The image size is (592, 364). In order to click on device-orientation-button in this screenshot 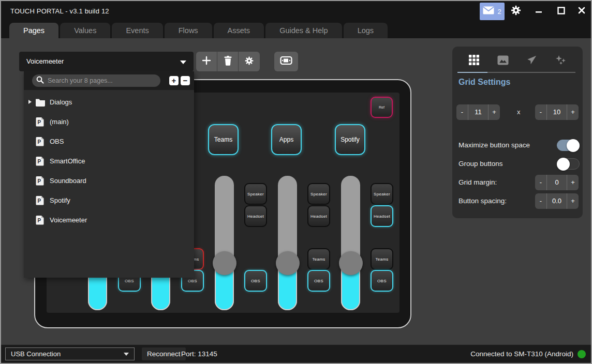, I will do `click(286, 62)`.